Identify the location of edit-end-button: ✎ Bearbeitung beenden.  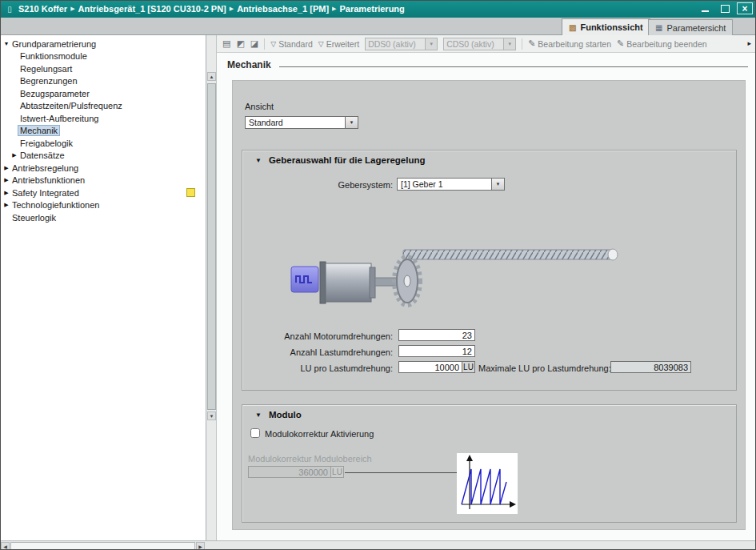
(662, 43).